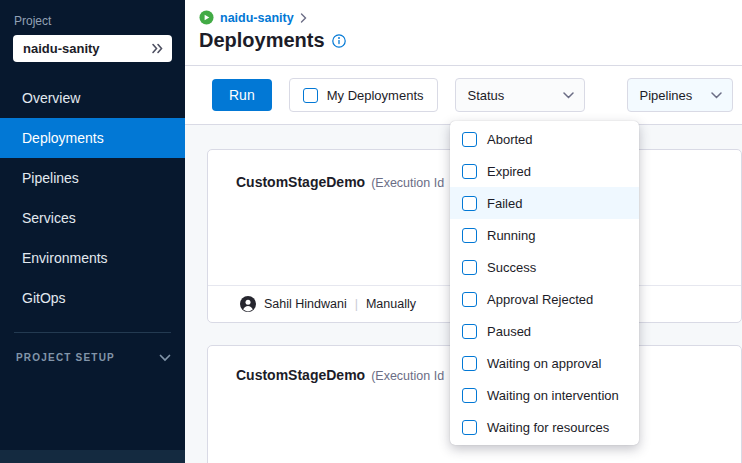 This screenshot has width=742, height=463. What do you see at coordinates (544, 364) in the screenshot?
I see `menu-item-label: Waiting on approval` at bounding box center [544, 364].